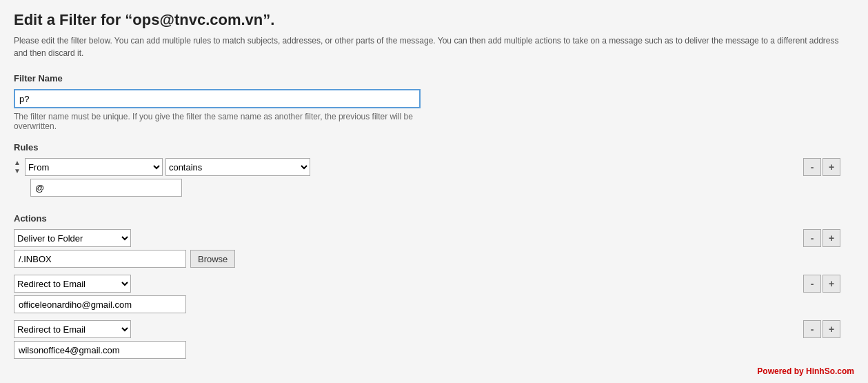  What do you see at coordinates (94, 167) in the screenshot?
I see `rule-from-select: From To CC Subject Body` at bounding box center [94, 167].